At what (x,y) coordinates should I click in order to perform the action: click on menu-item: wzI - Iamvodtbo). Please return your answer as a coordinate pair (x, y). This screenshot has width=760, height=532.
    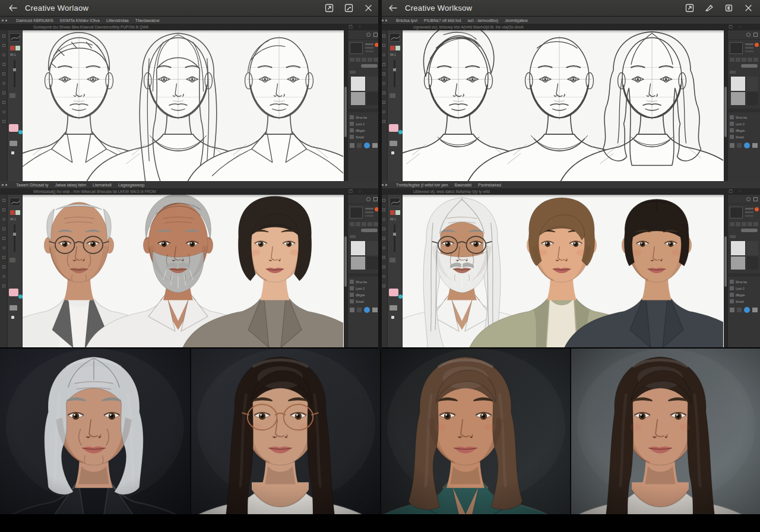
    Looking at the image, I should click on (483, 20).